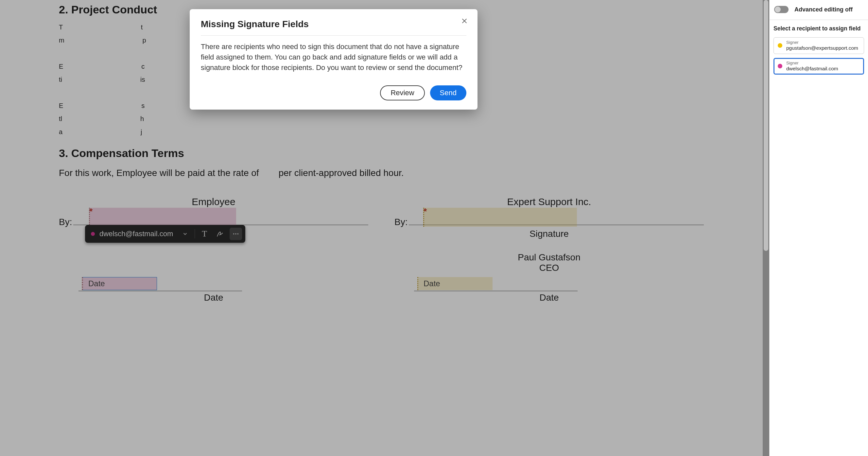 Image resolution: width=868 pixels, height=456 pixels. Describe the element at coordinates (819, 29) in the screenshot. I see `panel-title: Select a recipient to assign field` at that location.